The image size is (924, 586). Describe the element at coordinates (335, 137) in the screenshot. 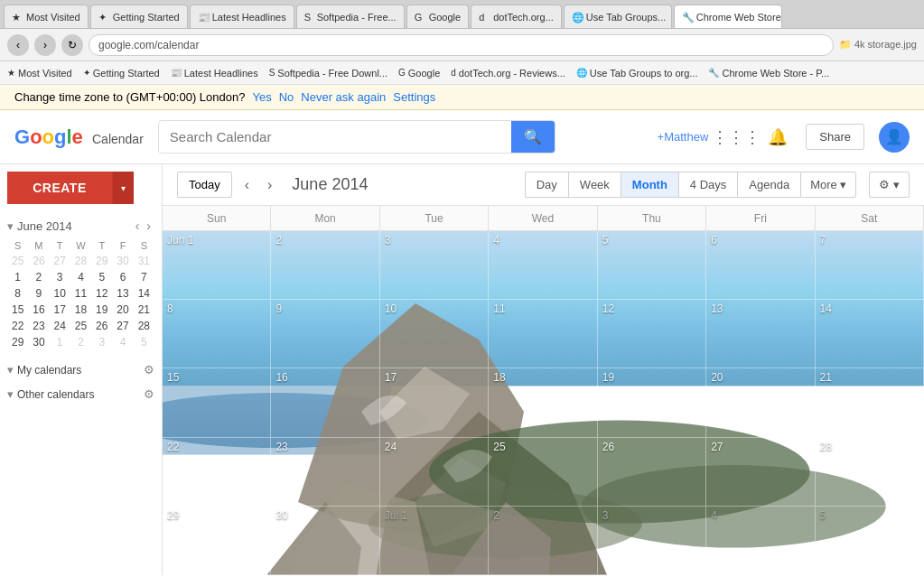

I see `search-input` at that location.